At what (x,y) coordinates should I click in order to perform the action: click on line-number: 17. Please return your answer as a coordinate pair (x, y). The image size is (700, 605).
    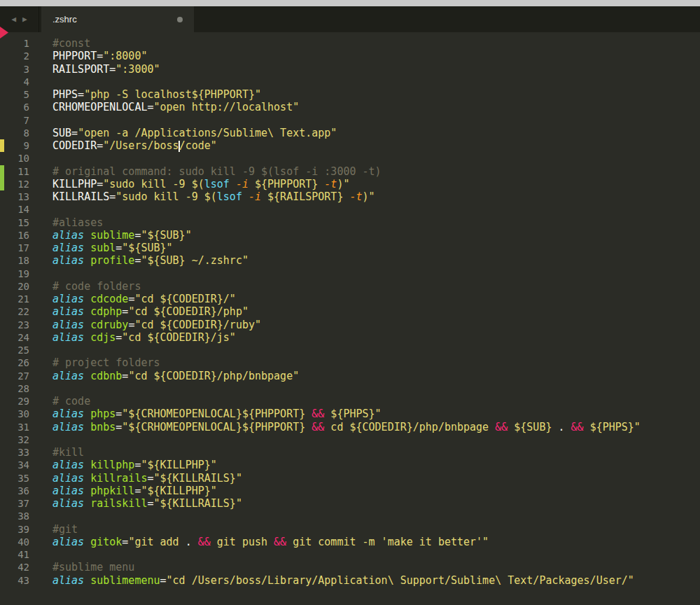
    Looking at the image, I should click on (17, 248).